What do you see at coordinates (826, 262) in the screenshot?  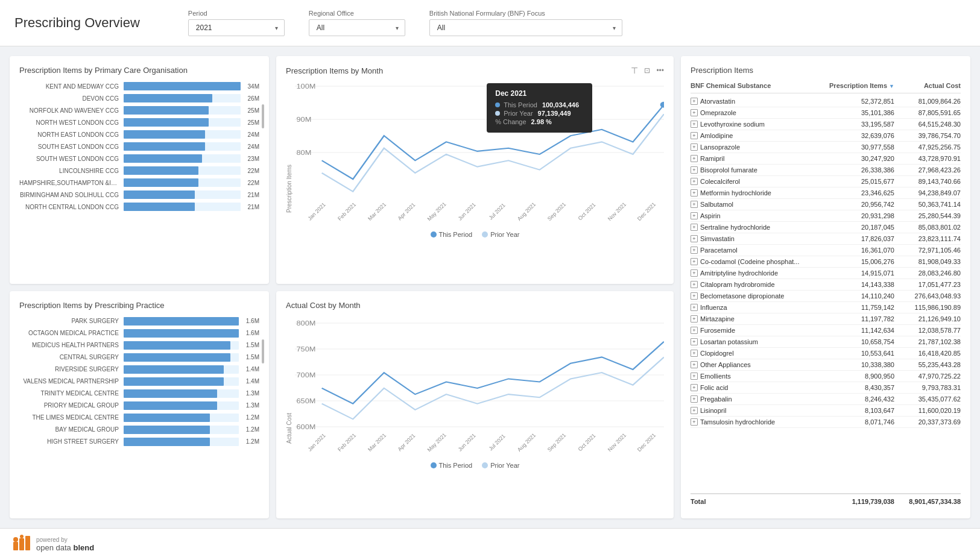 I see `table-row: + Co-codamol (Codeine phosphat... 15,006…` at bounding box center [826, 262].